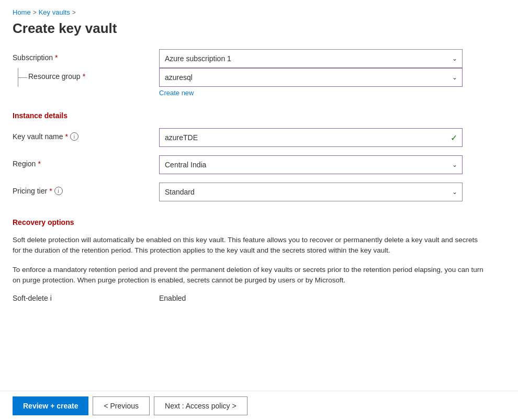 This screenshot has height=420, width=518. I want to click on subscription-dropdown-wrapper: Azure subscription 1 ⌄, so click(311, 59).